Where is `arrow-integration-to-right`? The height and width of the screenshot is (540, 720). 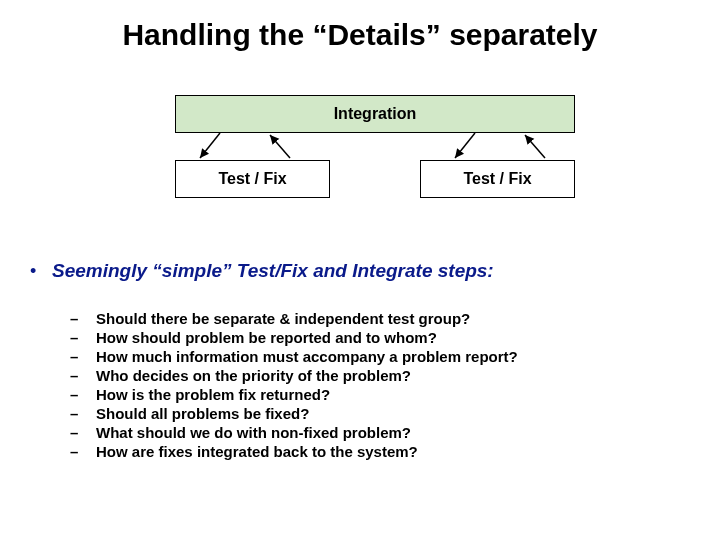 arrow-integration-to-right is located at coordinates (465, 146).